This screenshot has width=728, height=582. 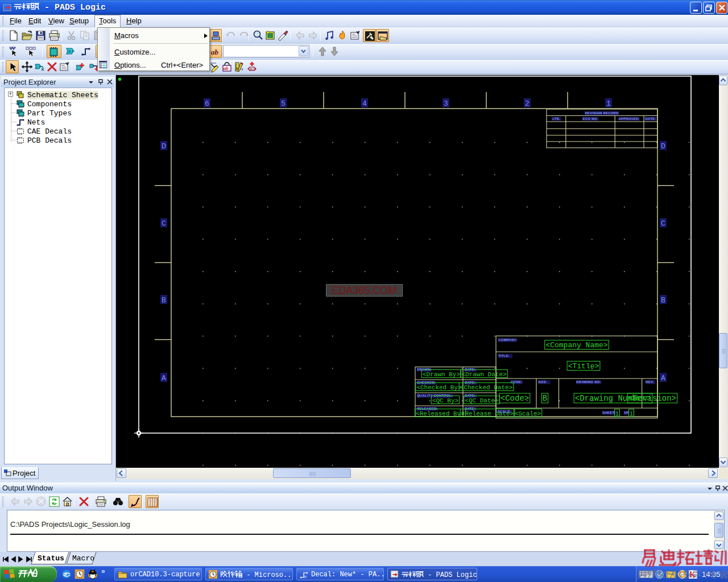 I want to click on svg-text: REV:, so click(x=650, y=382).